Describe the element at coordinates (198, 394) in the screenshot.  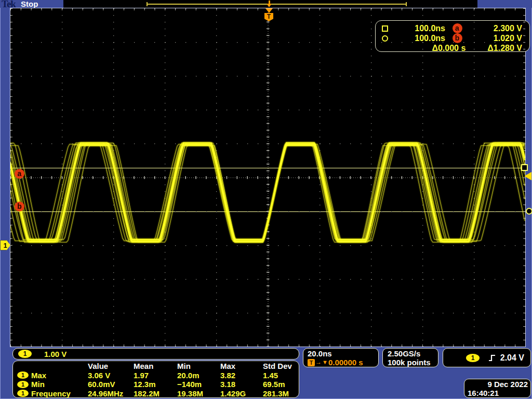
I see `meas-cell: 19.38M` at that location.